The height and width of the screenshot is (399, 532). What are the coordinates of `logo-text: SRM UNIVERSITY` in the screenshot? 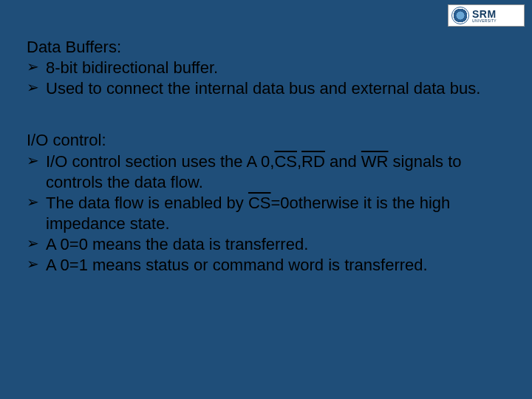 It's located at (485, 16).